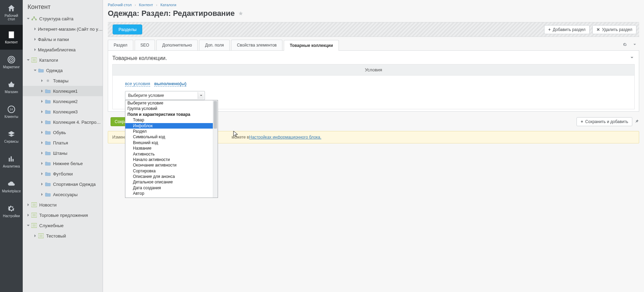  Describe the element at coordinates (63, 194) in the screenshot. I see `tree-item: Аксессуары` at that location.